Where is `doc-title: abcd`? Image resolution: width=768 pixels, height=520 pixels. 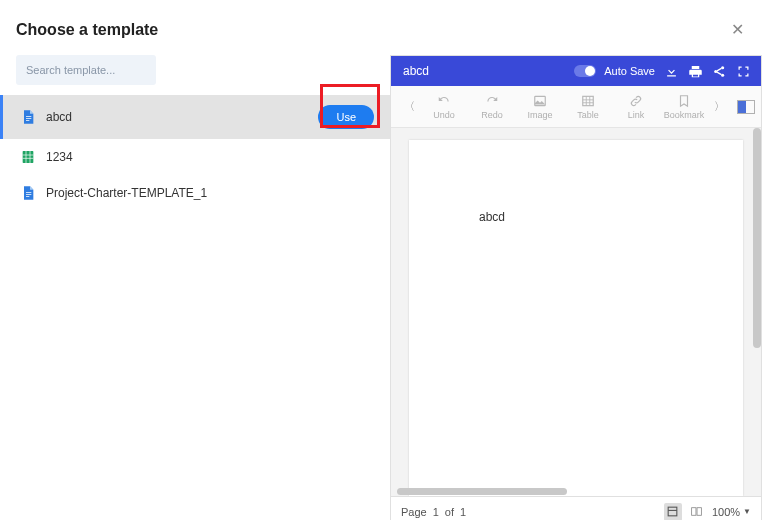 doc-title: abcd is located at coordinates (484, 71).